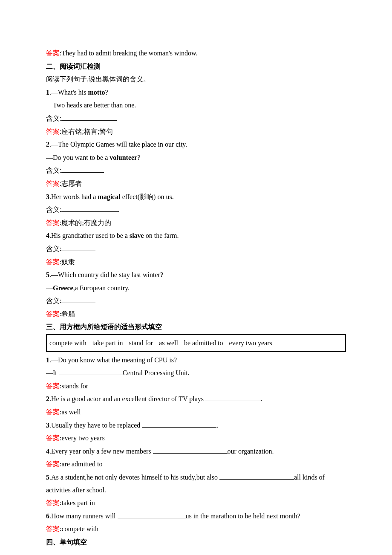 The image size is (392, 555). I want to click on s2-item2-q2: —Do you want to be a volunteer?, so click(196, 158).